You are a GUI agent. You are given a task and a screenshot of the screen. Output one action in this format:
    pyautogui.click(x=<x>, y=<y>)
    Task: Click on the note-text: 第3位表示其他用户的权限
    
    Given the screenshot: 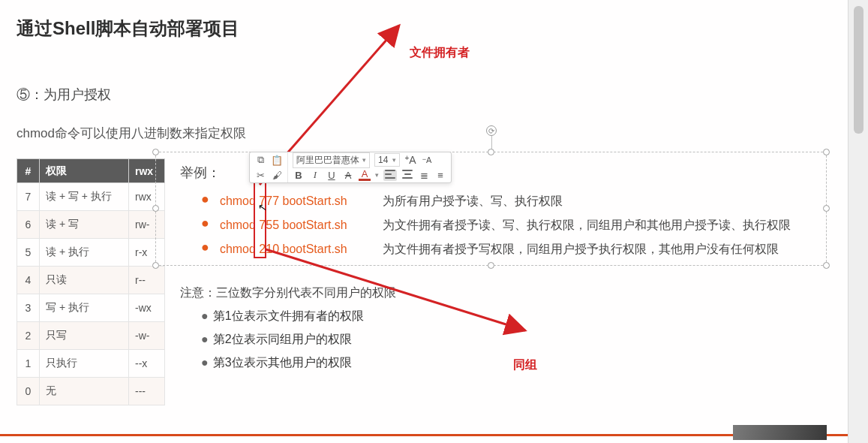 What is the action you would take?
    pyautogui.click(x=282, y=363)
    